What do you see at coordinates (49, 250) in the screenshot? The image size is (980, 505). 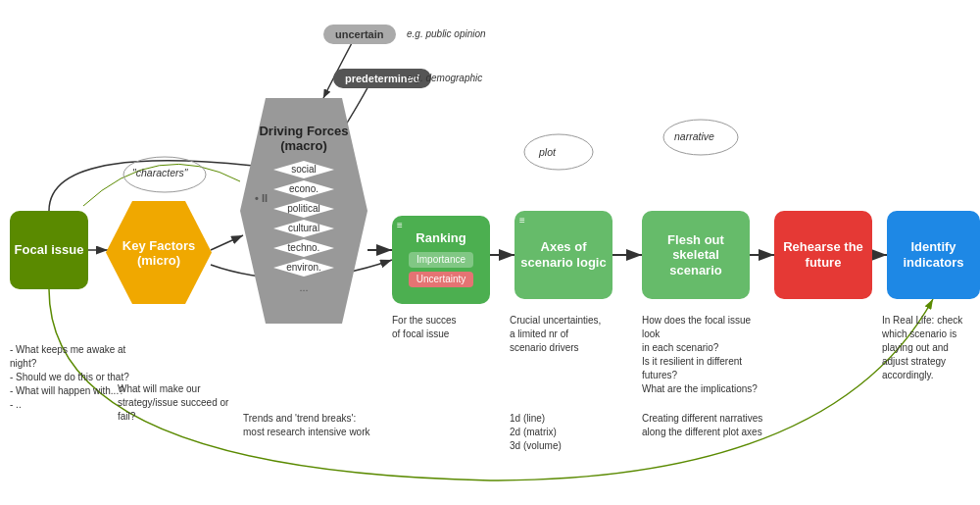 I see `focal-issue-box: Focal issue` at bounding box center [49, 250].